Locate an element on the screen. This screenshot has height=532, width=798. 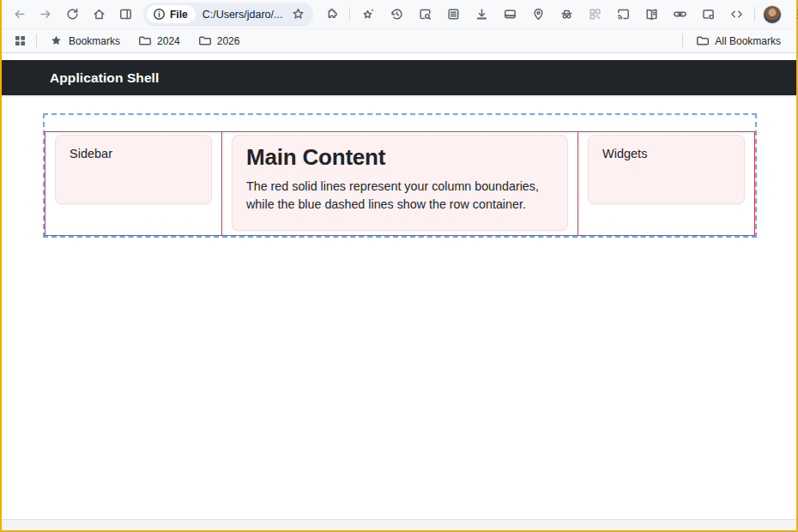
download-button is located at coordinates (481, 15).